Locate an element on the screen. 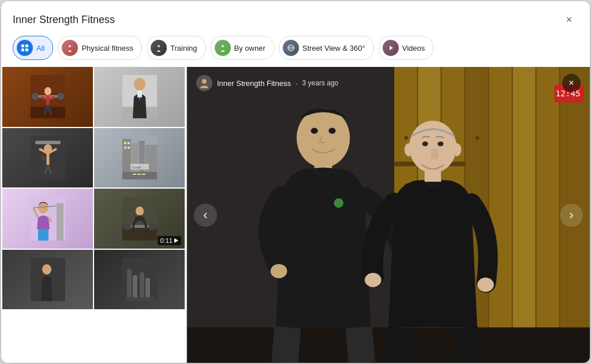 The height and width of the screenshot is (364, 591). viewer-close-icon: × is located at coordinates (571, 83).